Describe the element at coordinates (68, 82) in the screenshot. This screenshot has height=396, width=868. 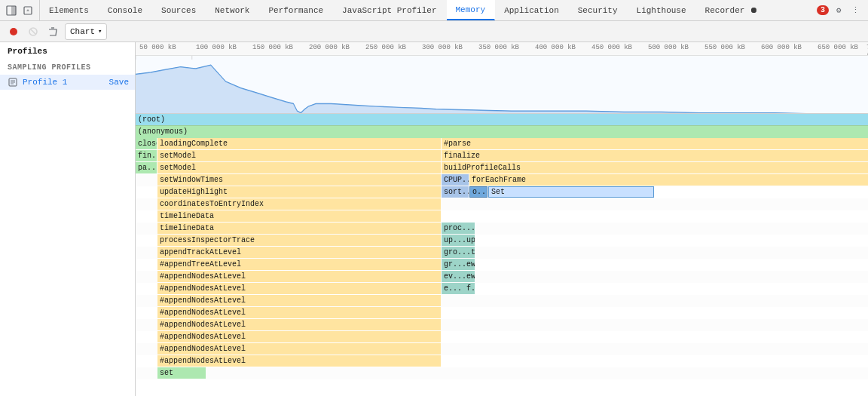
I see `sidebar-item-profile1: Profile 1 Save` at that location.